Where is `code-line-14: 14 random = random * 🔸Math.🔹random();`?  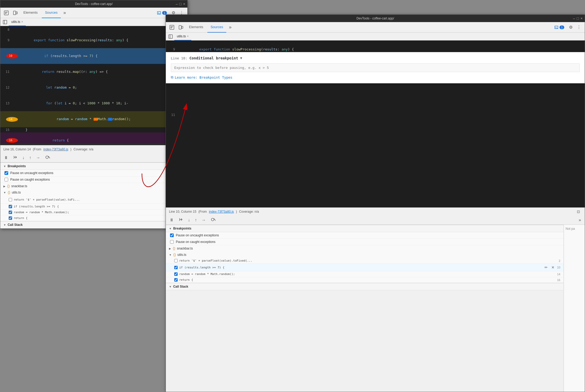 code-line-14: 14 random = random * 🔸Math.🔹random(); is located at coordinates (94, 119).